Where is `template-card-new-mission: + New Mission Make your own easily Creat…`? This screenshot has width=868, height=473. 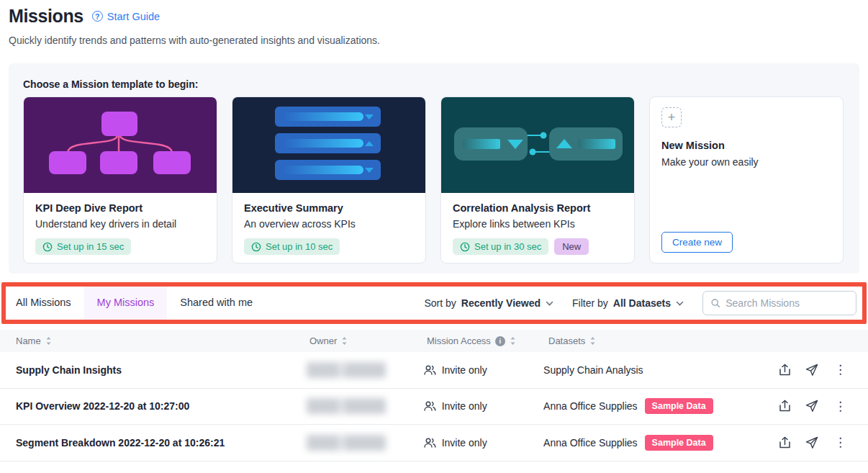 template-card-new-mission: + New Mission Make your own easily Creat… is located at coordinates (746, 180).